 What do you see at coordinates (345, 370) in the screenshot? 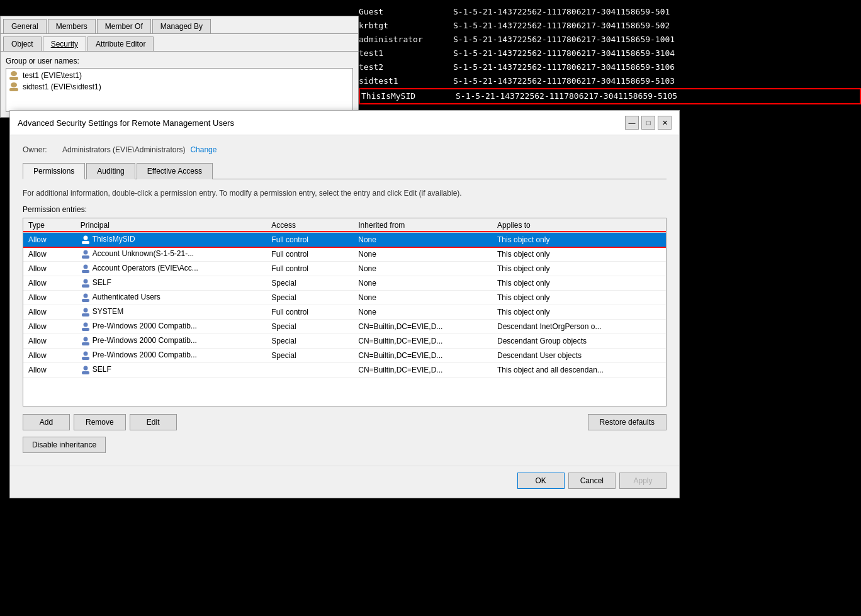
I see `table-row: Allow SELF CN=Builtin,DC=EVIE,D... This …` at bounding box center [345, 370].